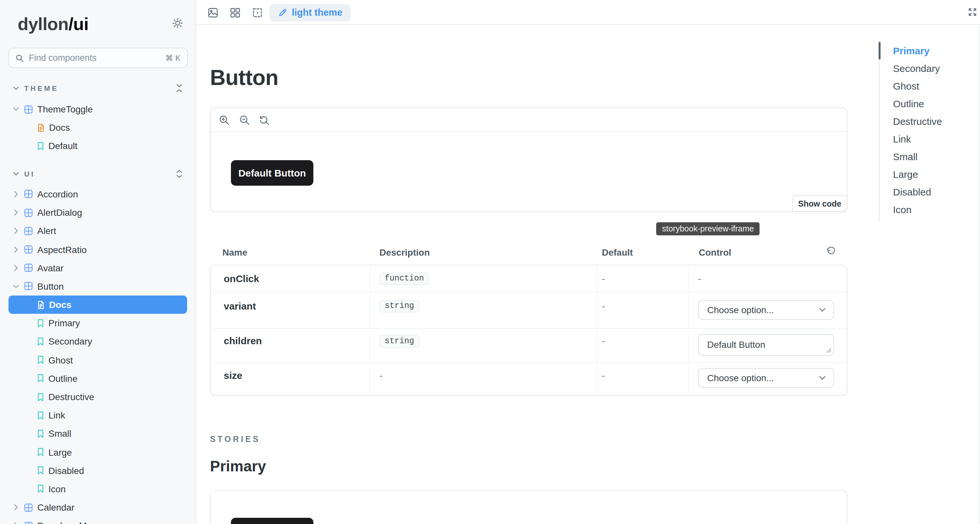  Describe the element at coordinates (529, 160) in the screenshot. I see `preview-panel: Default Button Show code` at that location.